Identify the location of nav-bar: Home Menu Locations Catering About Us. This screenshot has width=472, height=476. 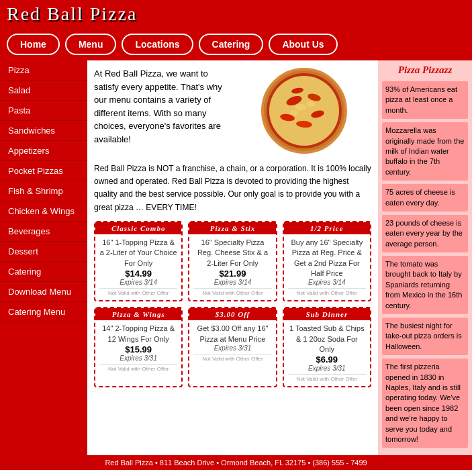
(236, 44).